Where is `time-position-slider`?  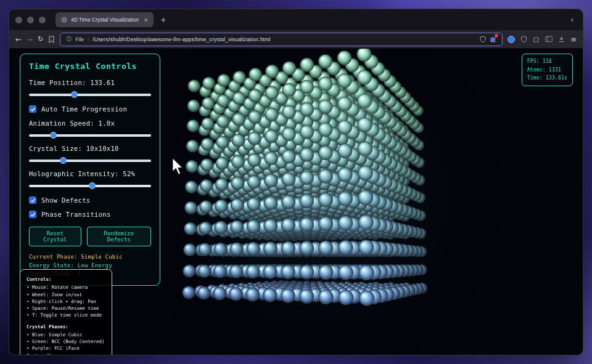 time-position-slider is located at coordinates (90, 95).